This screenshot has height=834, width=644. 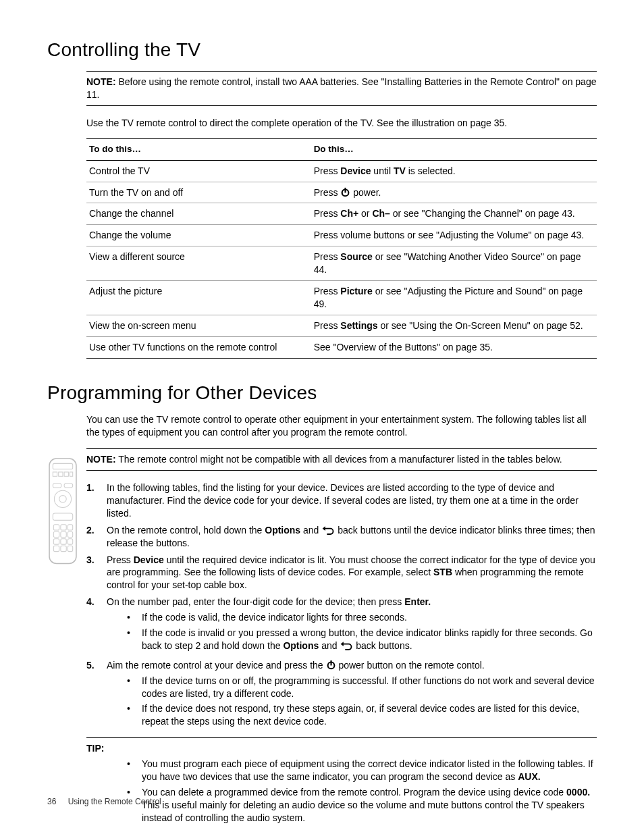 What do you see at coordinates (342, 298) in the screenshot?
I see `table-row: Adjust the picturePress Picture or see "…` at bounding box center [342, 298].